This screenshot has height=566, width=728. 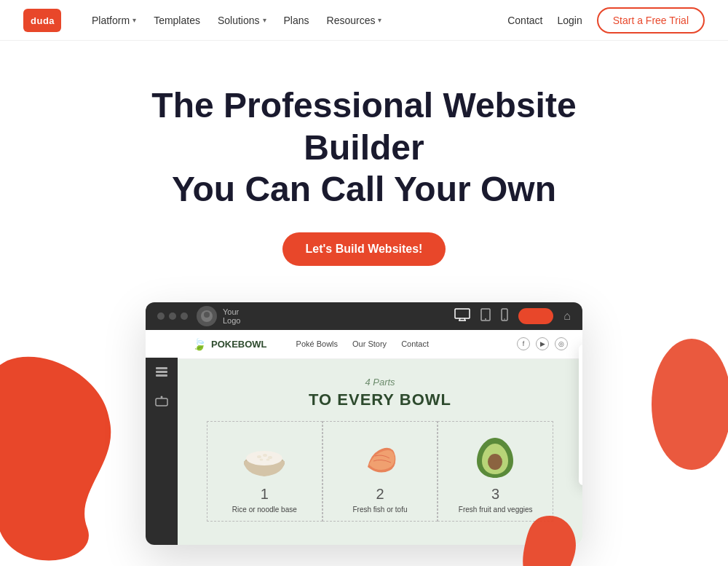 What do you see at coordinates (561, 344) in the screenshot?
I see `instagram-icon: ◎` at bounding box center [561, 344].